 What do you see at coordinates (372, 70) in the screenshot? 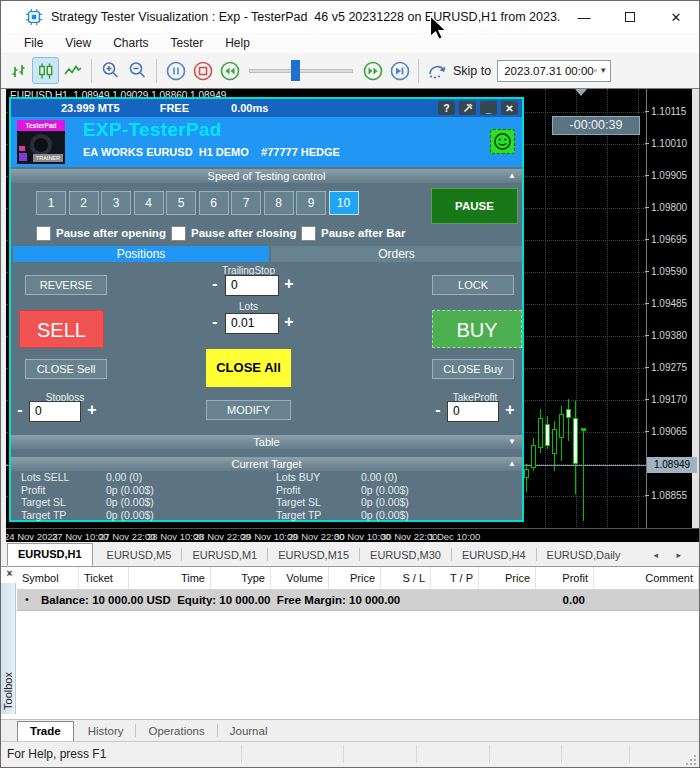
I see `fast-forward-icon` at bounding box center [372, 70].